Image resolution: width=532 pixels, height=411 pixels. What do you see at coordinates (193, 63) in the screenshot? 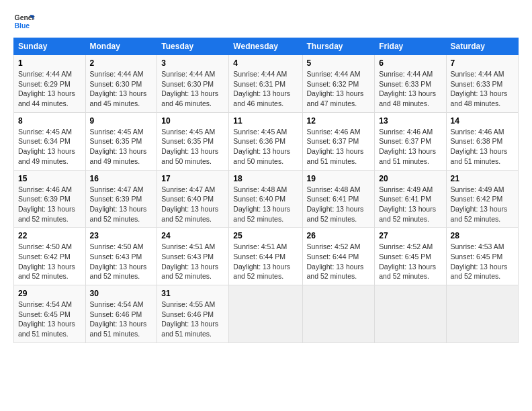
I see `day-number: 3` at bounding box center [193, 63].